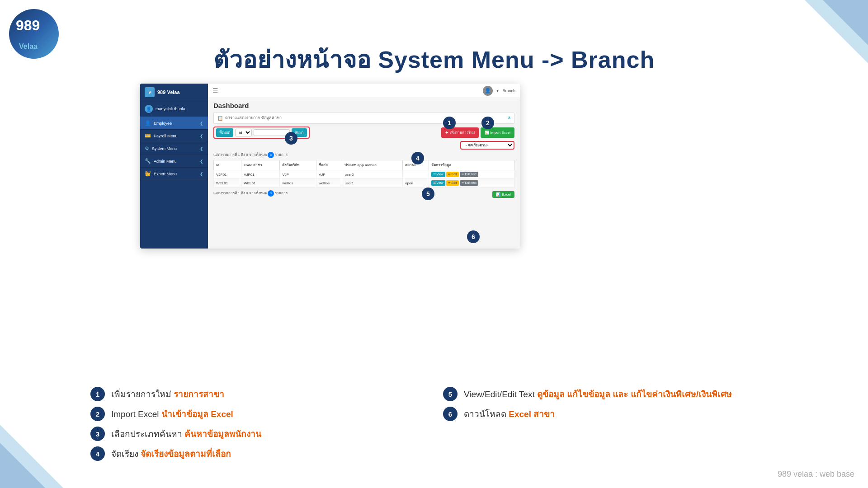 The width and height of the screenshot is (868, 488). What do you see at coordinates (228, 183) in the screenshot?
I see `cell-id-2: WEL01` at bounding box center [228, 183].